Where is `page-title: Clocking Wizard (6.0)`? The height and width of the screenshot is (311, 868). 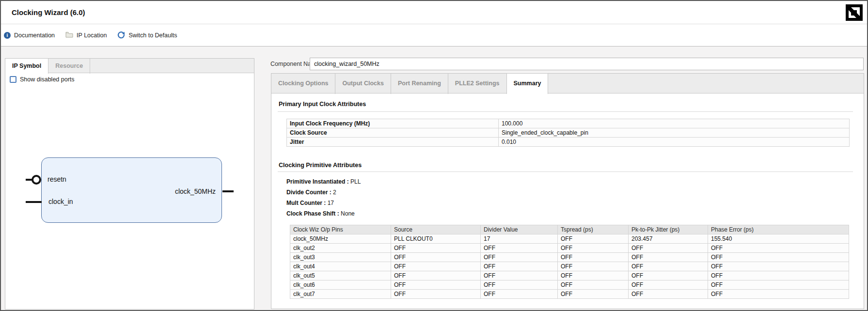 page-title: Clocking Wizard (6.0) is located at coordinates (48, 13).